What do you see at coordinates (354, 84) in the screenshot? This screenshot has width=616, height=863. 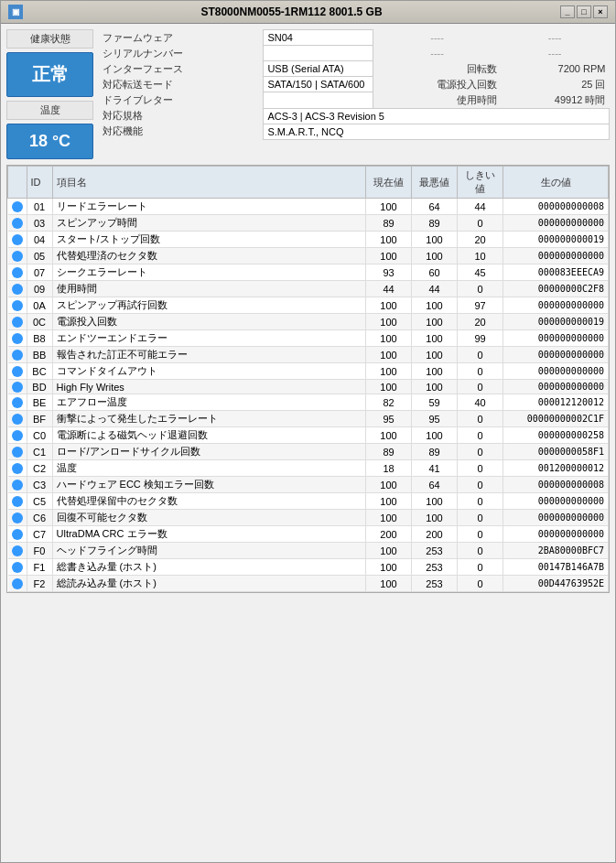 I see `info-table: ファームウェア SN04 ---- ---- シリアルナンバー ---- ---…` at bounding box center [354, 84].